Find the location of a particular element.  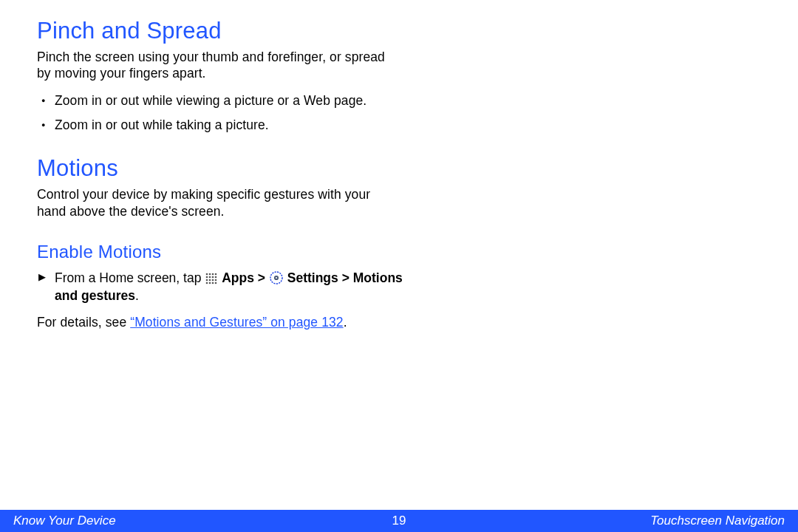

section-motions: Motions Control your device by making sp… is located at coordinates (399, 188).